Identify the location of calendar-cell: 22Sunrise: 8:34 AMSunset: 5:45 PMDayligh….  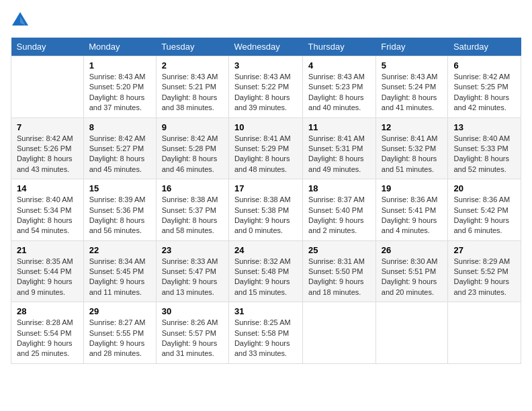
(120, 271).